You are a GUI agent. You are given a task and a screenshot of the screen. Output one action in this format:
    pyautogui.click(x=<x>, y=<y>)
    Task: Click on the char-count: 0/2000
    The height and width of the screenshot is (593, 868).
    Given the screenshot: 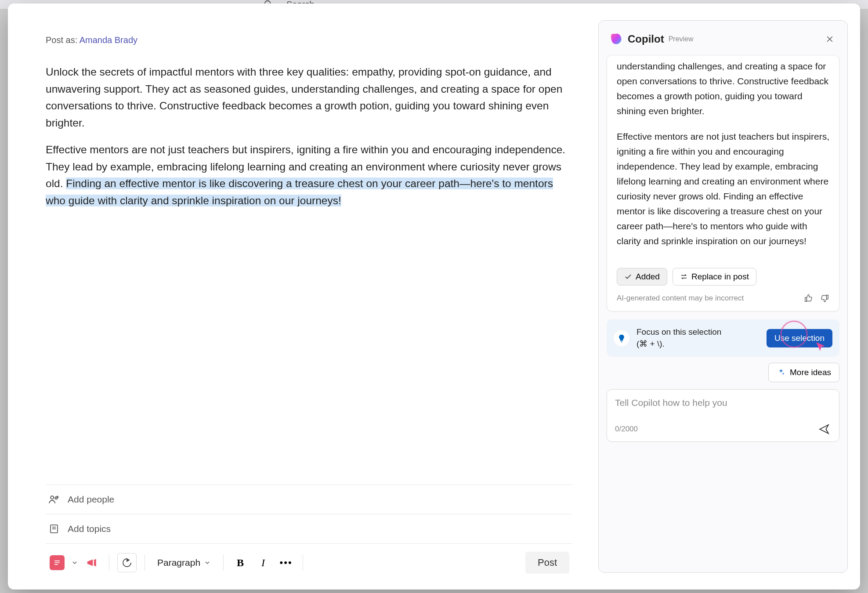 What is the action you would take?
    pyautogui.click(x=626, y=429)
    